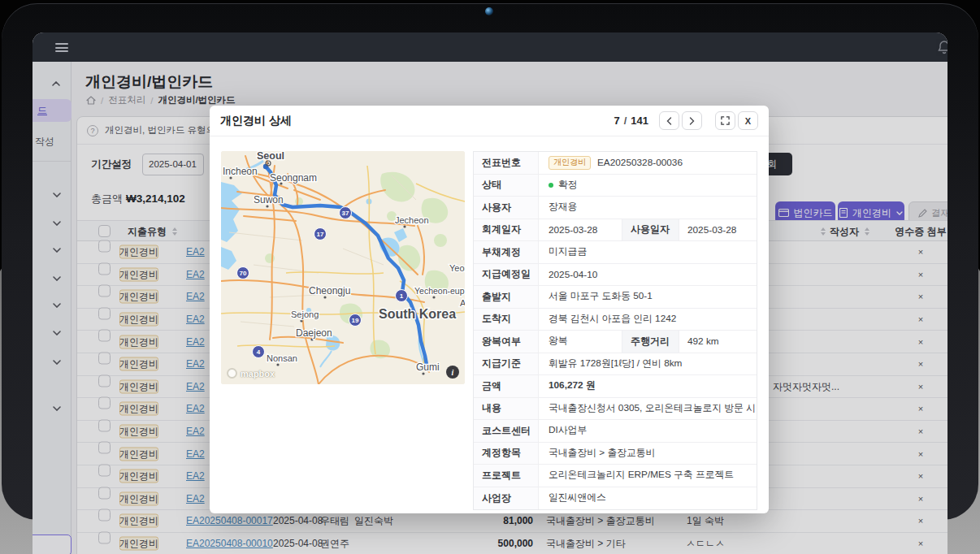  I want to click on next-button, so click(692, 120).